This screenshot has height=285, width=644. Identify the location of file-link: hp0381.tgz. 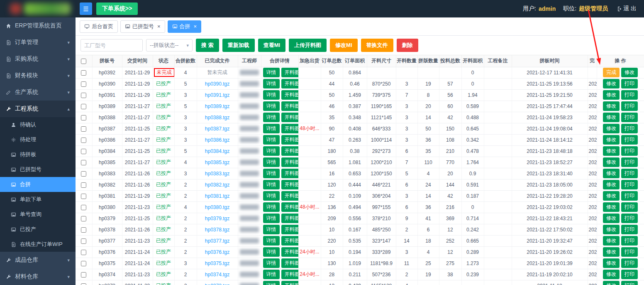
(217, 196).